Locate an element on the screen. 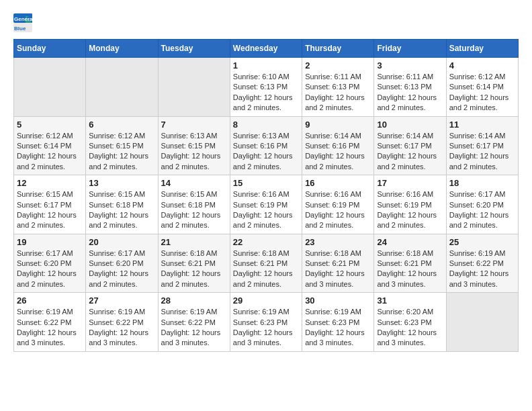 This screenshot has height=411, width=532. weekday-header-tuesday: Tuesday is located at coordinates (193, 48).